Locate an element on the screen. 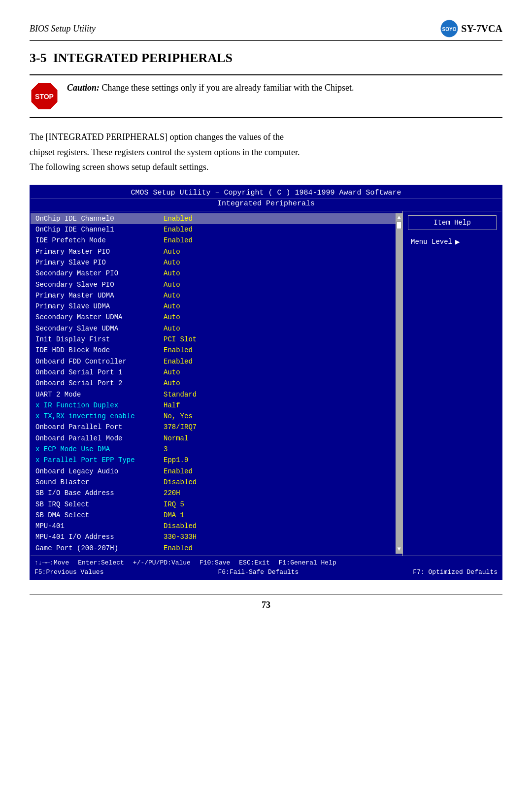  bios-table-row: Onboard Parallel Port378/IRQ7 is located at coordinates (213, 427).